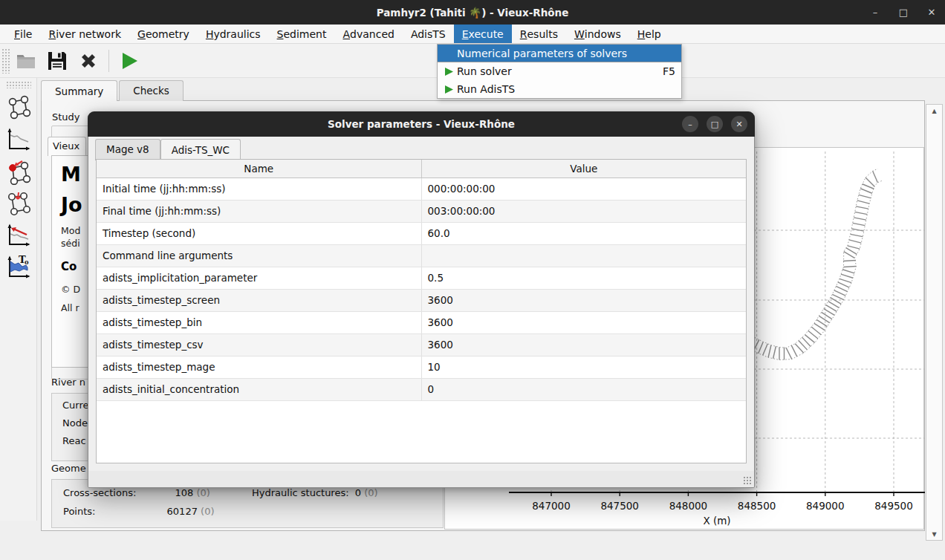 The image size is (945, 560). What do you see at coordinates (23, 34) in the screenshot?
I see `menu-file: File` at bounding box center [23, 34].